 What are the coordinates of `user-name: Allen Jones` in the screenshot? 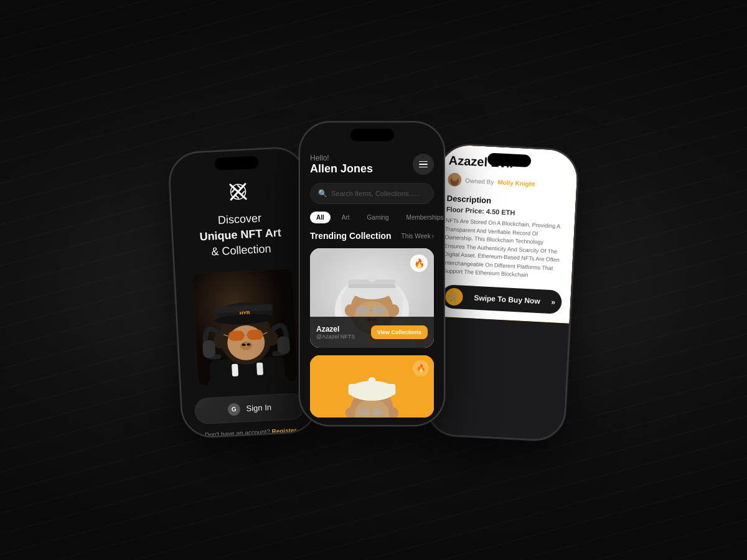 It's located at (341, 169).